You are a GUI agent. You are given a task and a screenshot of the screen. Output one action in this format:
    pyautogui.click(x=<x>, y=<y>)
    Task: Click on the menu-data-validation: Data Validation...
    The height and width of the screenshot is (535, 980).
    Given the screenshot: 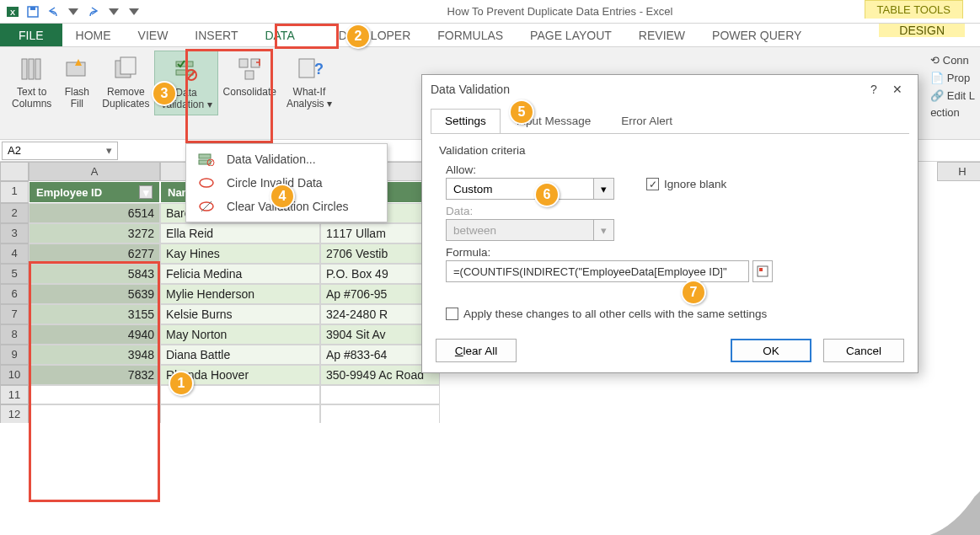 What is the action you would take?
    pyautogui.click(x=287, y=159)
    